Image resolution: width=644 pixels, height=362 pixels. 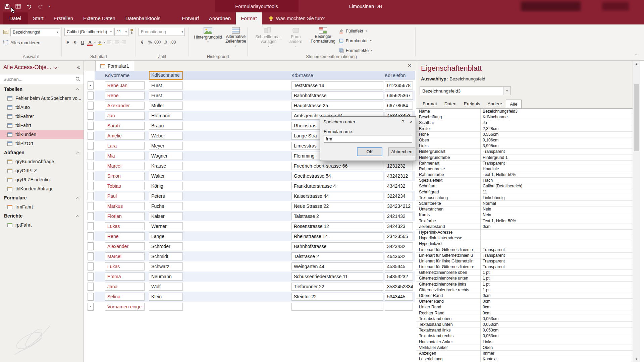 I want to click on field-kdvorname: Akexander, so click(x=125, y=106).